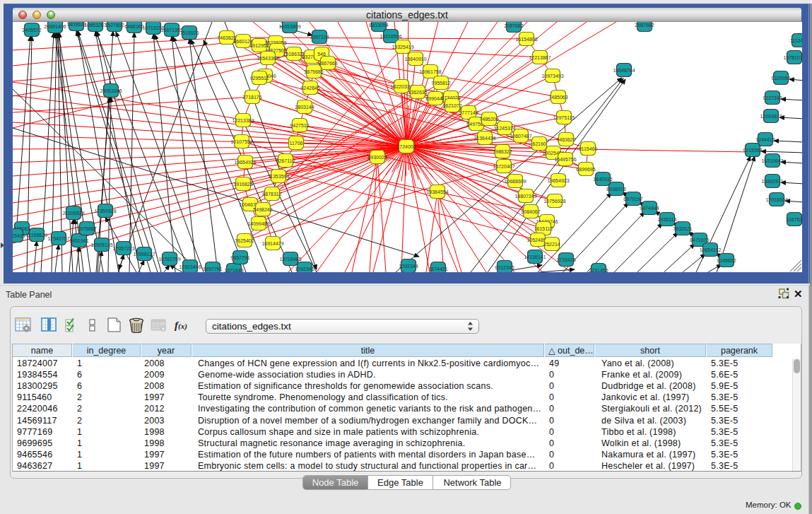 This screenshot has height=514, width=812. What do you see at coordinates (765, 140) in the screenshot?
I see `svg-text: 1244415` at bounding box center [765, 140].